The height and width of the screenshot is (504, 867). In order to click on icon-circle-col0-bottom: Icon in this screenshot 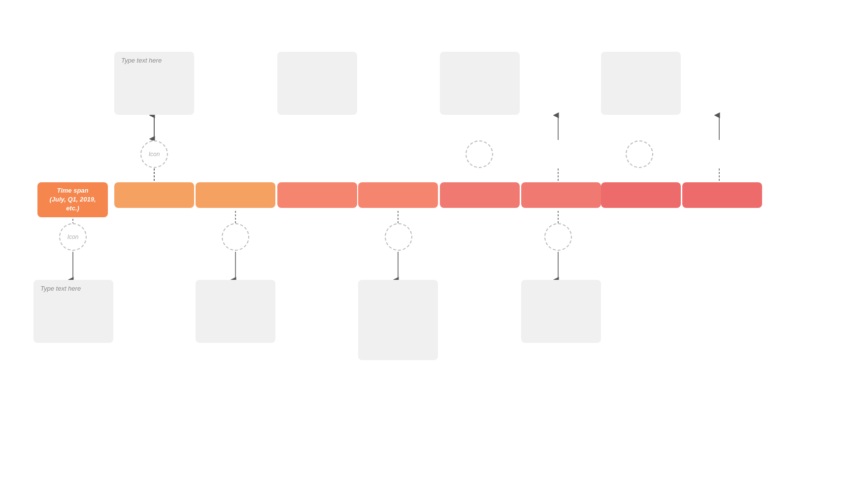, I will do `click(73, 237)`.